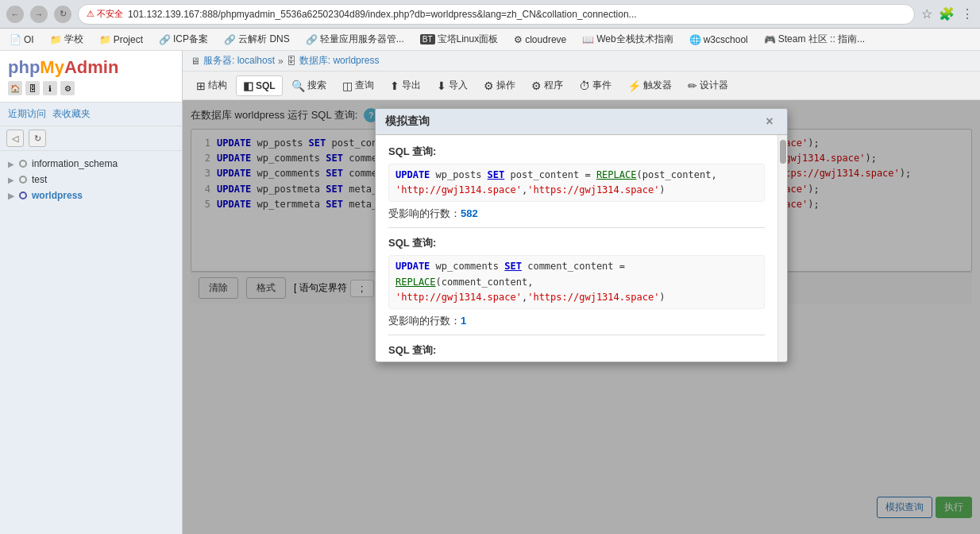  I want to click on db-name: worldpress, so click(57, 195).